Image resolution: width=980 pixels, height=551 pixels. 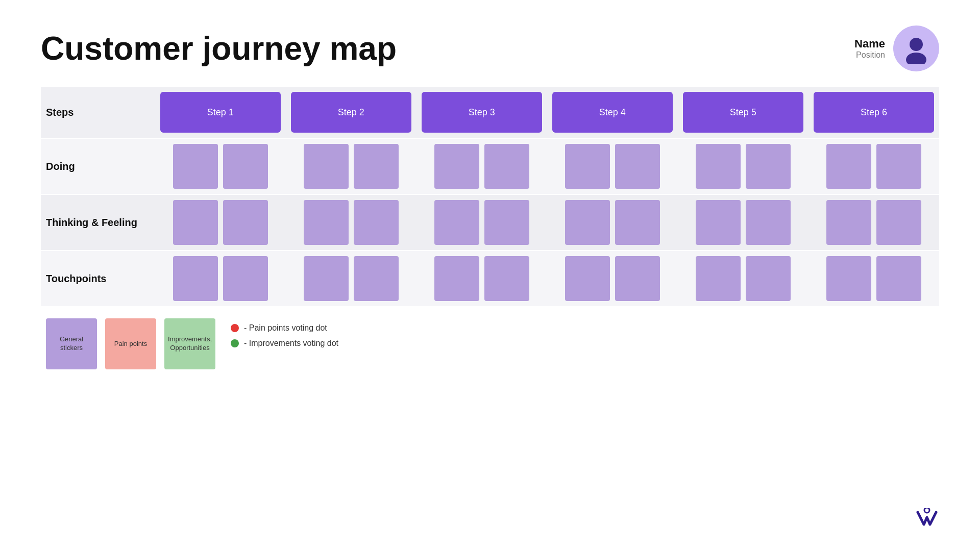 What do you see at coordinates (131, 344) in the screenshot?
I see `legend-sticker-pain: Pain points` at bounding box center [131, 344].